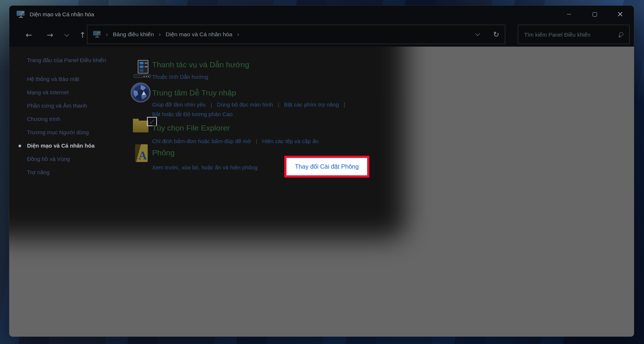 The width and height of the screenshot is (644, 344). Describe the element at coordinates (327, 166) in the screenshot. I see `change-font-settings-link: Thay đổi Cài đặt Phông` at that location.